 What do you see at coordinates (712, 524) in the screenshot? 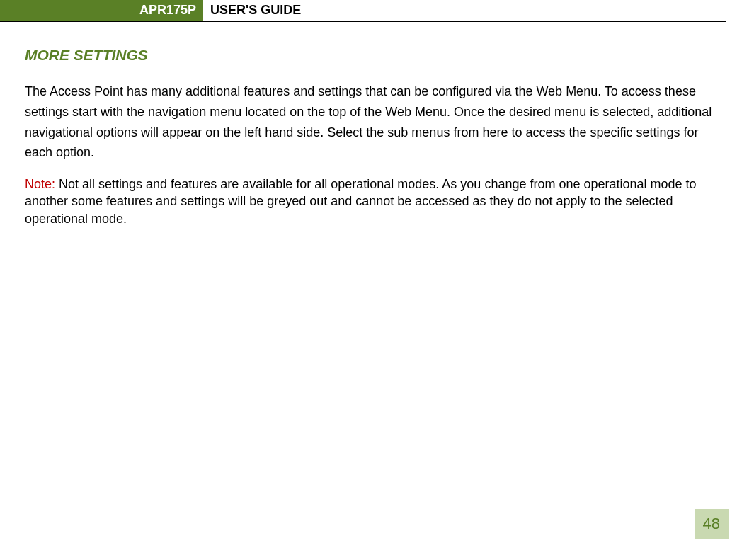
I see `page-number: 48` at bounding box center [712, 524].